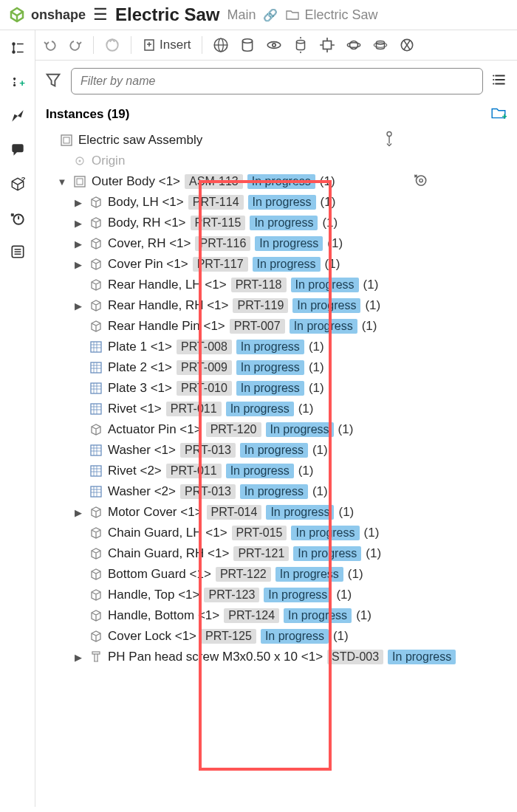  I want to click on config-gear-icon, so click(420, 182).